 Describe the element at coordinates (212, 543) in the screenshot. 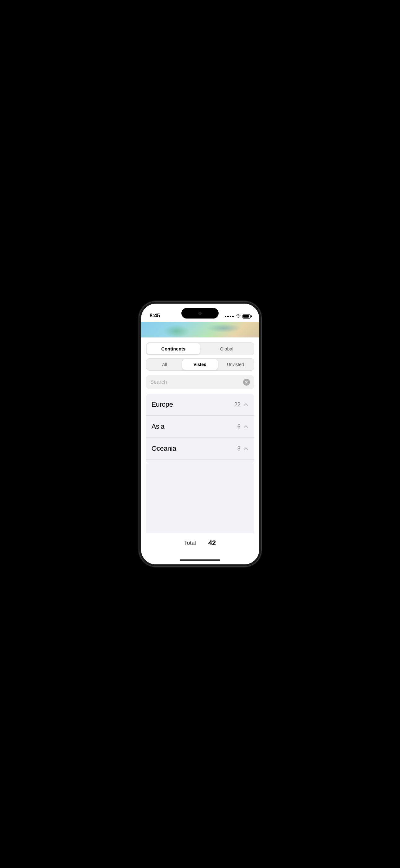

I see `total-value: 42` at that location.